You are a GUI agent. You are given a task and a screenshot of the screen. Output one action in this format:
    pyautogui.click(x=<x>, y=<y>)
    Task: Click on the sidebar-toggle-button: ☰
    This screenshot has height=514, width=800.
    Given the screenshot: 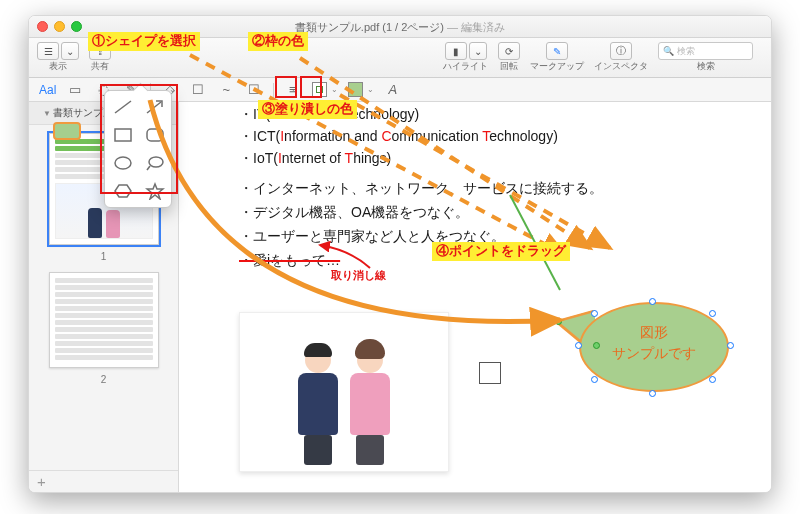 What is the action you would take?
    pyautogui.click(x=48, y=51)
    